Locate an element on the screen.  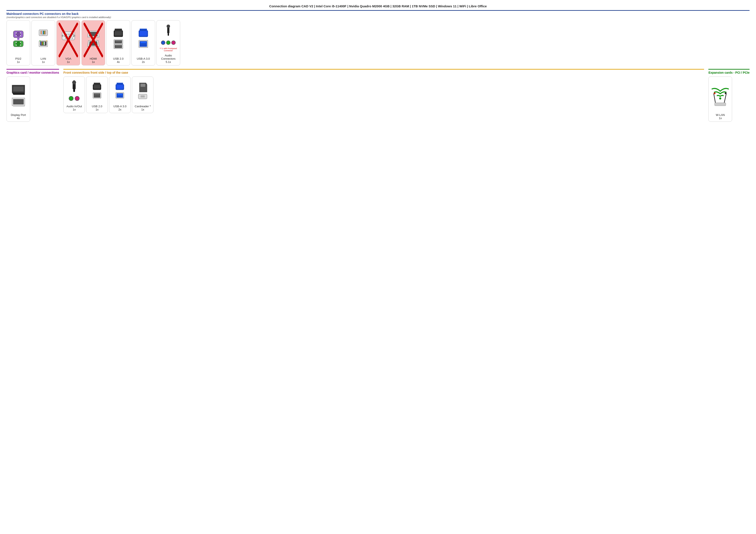
front-audio-circle-pink is located at coordinates (77, 98).